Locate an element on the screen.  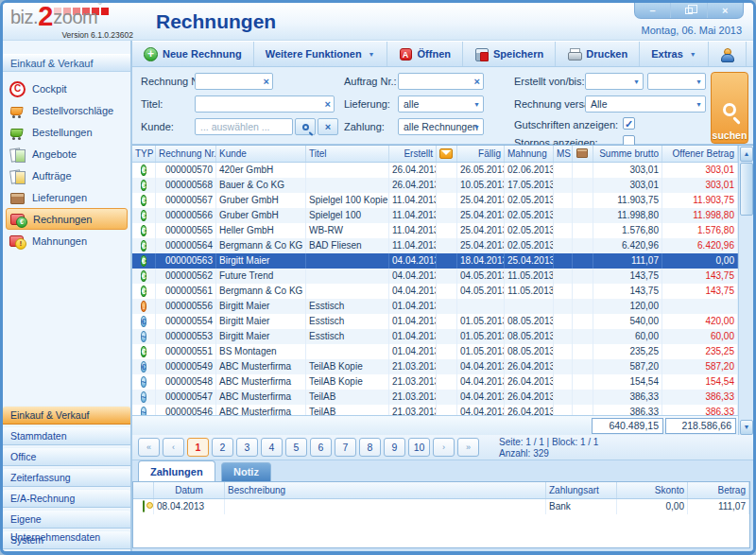
sidebar-section-einkauf-verkauf: Einkauf & Verkauf is located at coordinates (66, 415).